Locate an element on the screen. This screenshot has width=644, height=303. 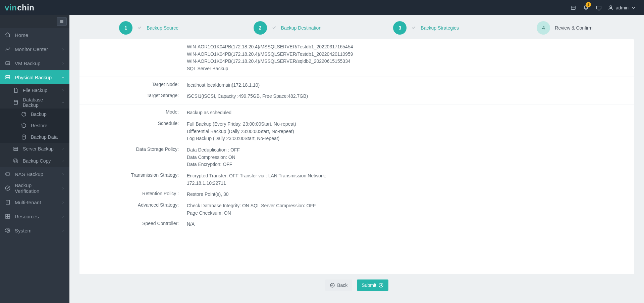
row-transmission-strategy: Transmission Strategy: Encrypted Transfe… is located at coordinates (357, 179).